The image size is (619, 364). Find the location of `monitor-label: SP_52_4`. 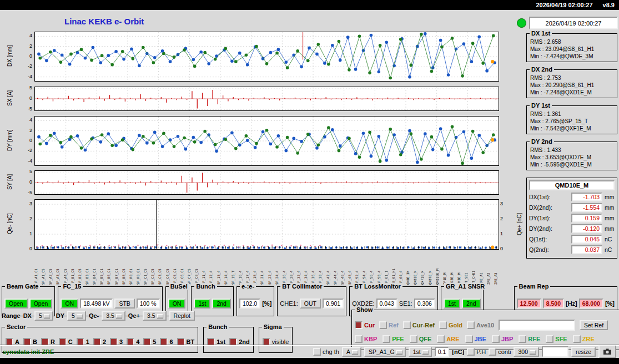

monitor-label: SP_52_4 is located at coordinates (358, 267).